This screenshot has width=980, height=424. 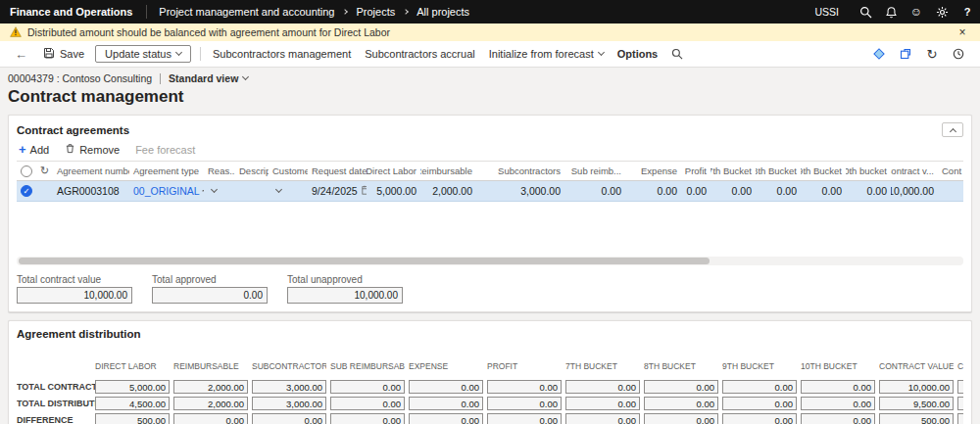 What do you see at coordinates (337, 191) in the screenshot?
I see `grid-cell: 9/24/2025` at bounding box center [337, 191].